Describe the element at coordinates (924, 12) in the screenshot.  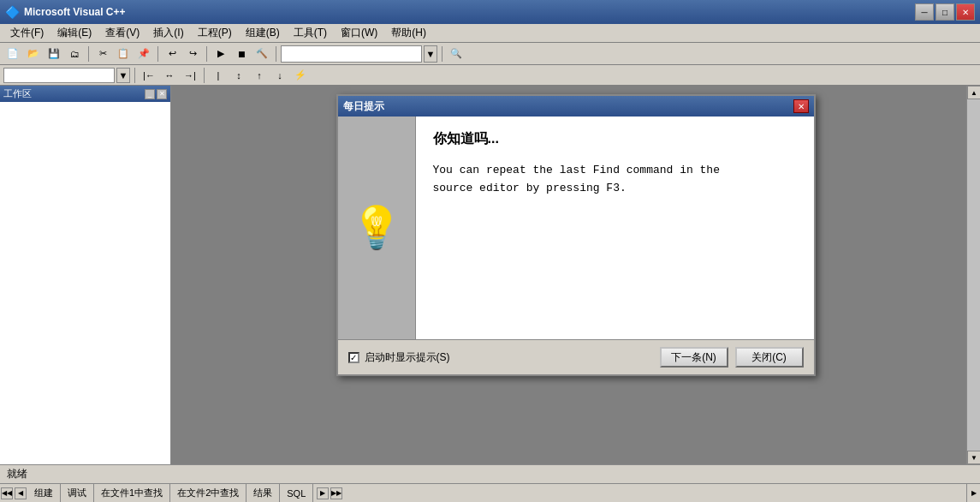
I see `minimize-button: ─` at that location.